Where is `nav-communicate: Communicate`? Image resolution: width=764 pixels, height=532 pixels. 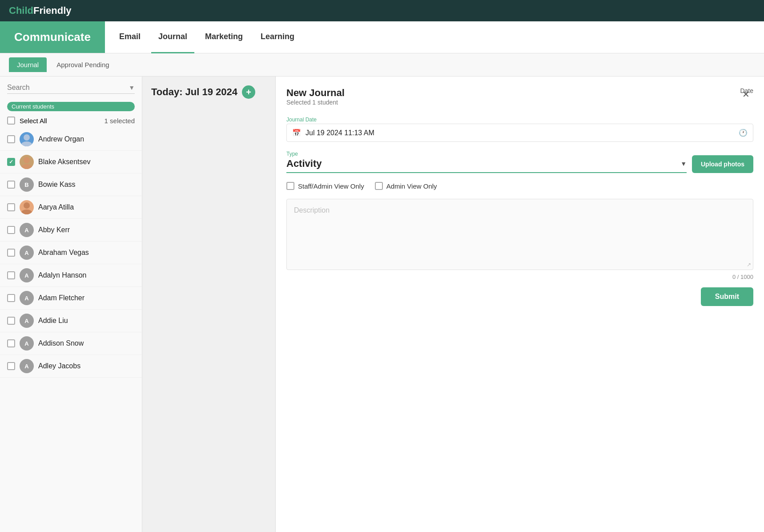 nav-communicate: Communicate is located at coordinates (52, 37).